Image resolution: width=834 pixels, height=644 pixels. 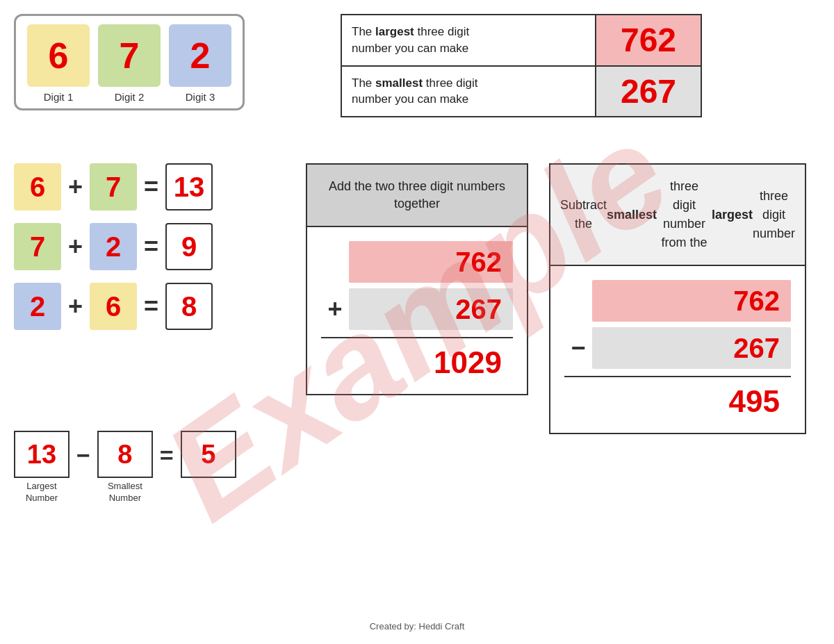 I want to click on eq2-a: 7, so click(x=38, y=247).